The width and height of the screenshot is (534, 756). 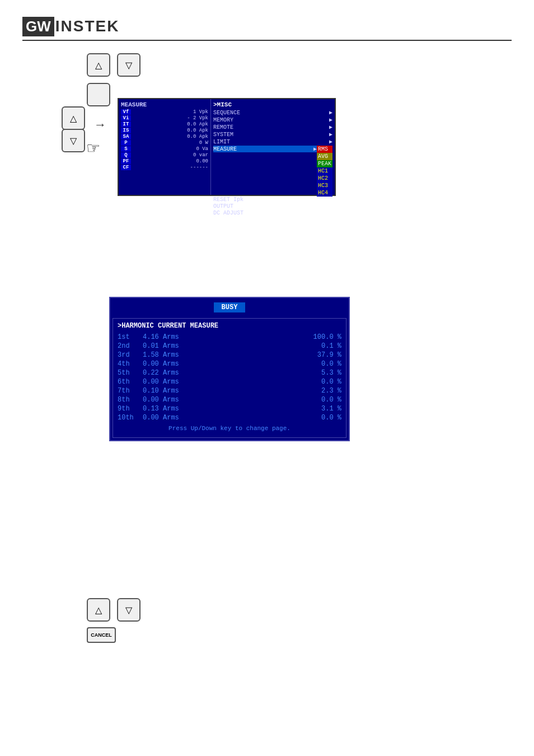 I want to click on submenu-hc4: HC4, so click(x=325, y=193).